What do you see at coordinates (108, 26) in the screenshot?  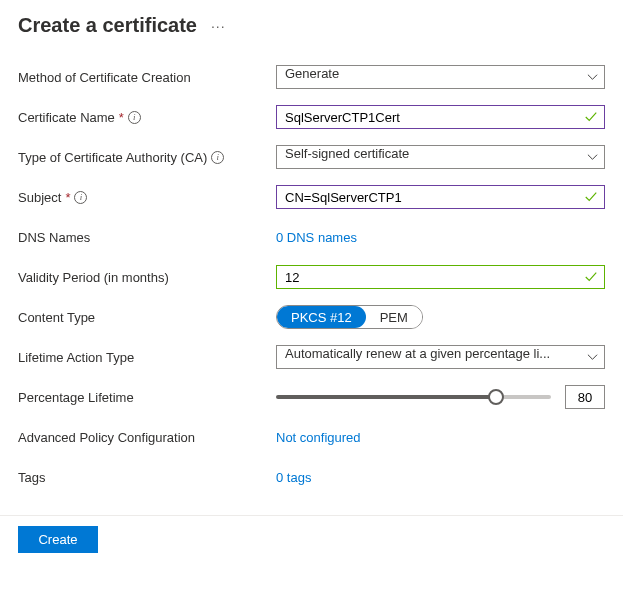 I see `page-title: Create a certificate` at bounding box center [108, 26].